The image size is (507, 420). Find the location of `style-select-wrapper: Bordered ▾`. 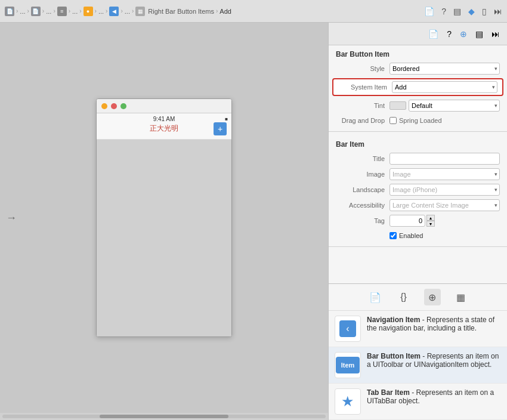

style-select-wrapper: Bordered ▾ is located at coordinates (445, 69).